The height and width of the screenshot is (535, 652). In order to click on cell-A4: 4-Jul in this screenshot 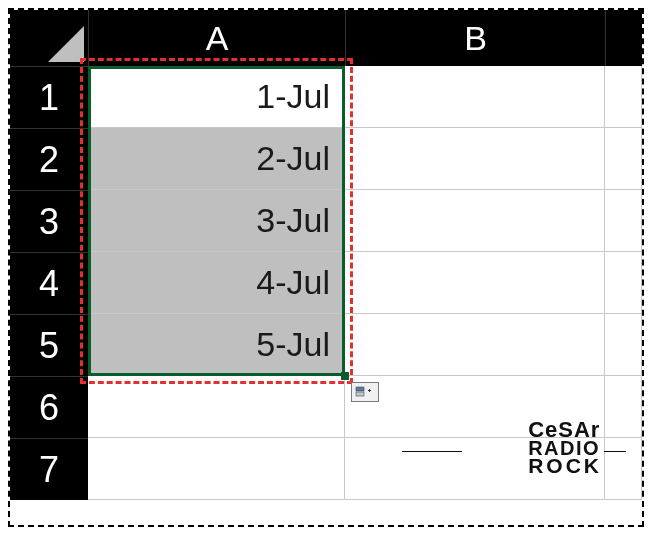, I will do `click(216, 283)`.